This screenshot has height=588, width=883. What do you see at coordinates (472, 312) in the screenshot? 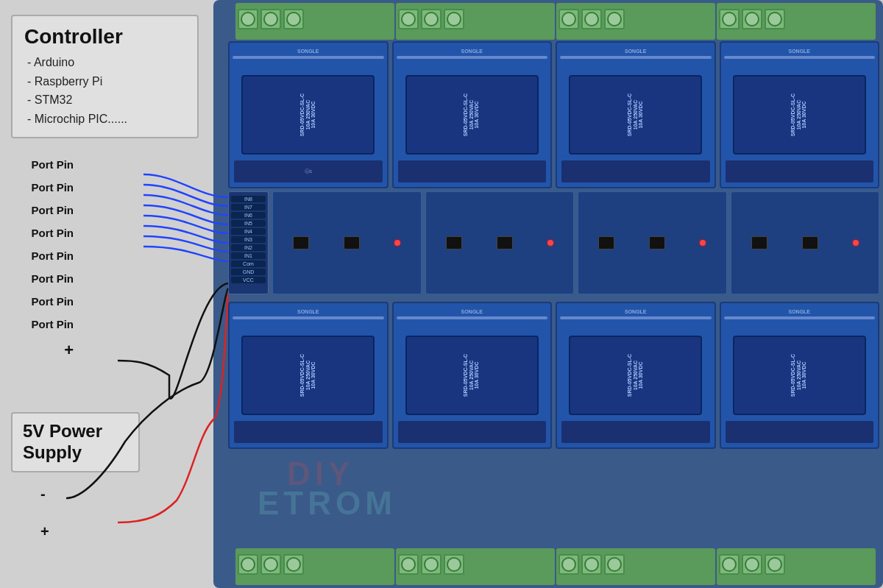
I see `relay-6-brand: SONGLE` at bounding box center [472, 312].